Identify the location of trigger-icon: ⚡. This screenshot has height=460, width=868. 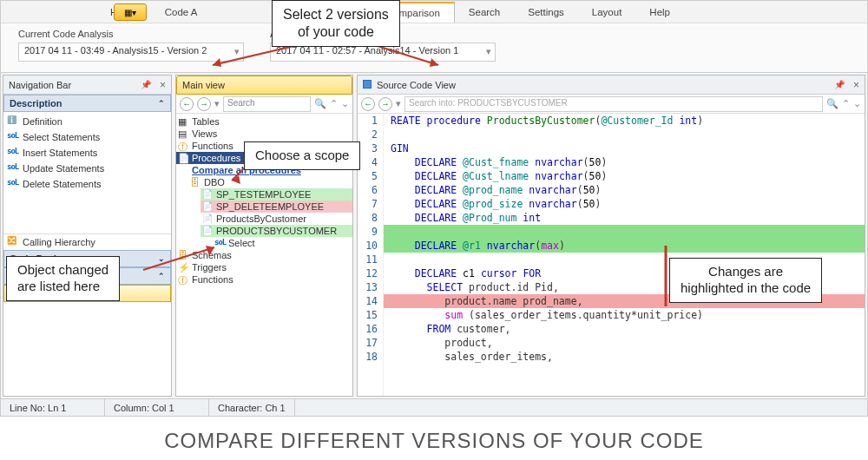
(184, 267).